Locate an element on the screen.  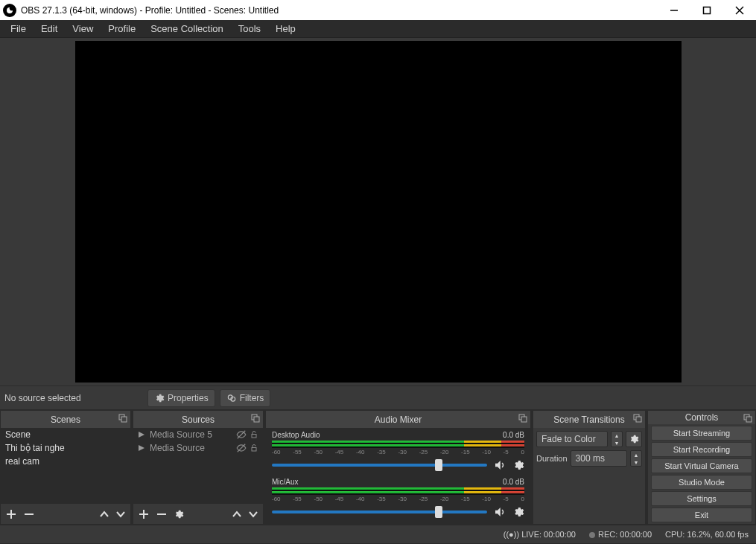
transition-settings-button is located at coordinates (634, 439).